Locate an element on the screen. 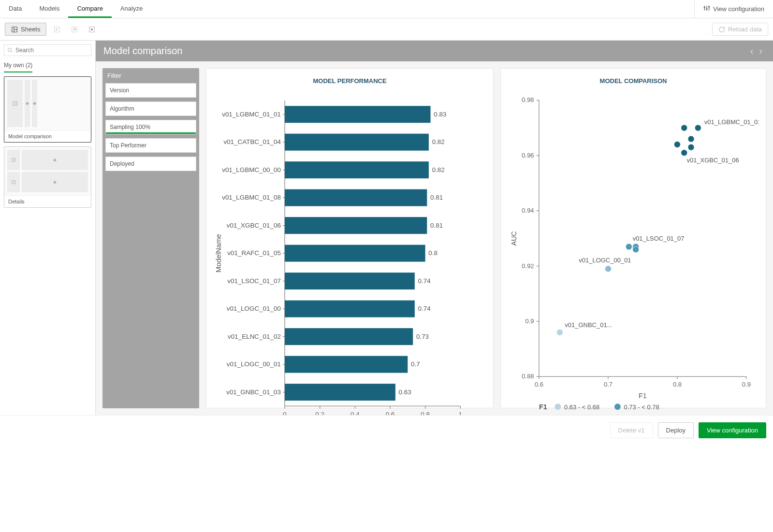 The image size is (773, 532). svg-text: 0.96 is located at coordinates (528, 156).